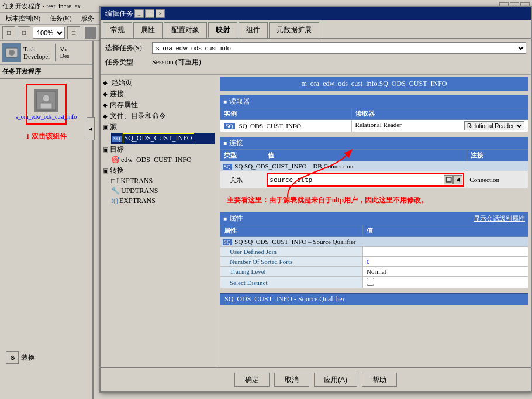 Image resolution: width=532 pixels, height=399 pixels. Describe the element at coordinates (374, 256) in the screenshot. I see `properties-table: 属性 值 SQ SQ SQ_ODS_CUST_INFO – Source Qua…` at that location.